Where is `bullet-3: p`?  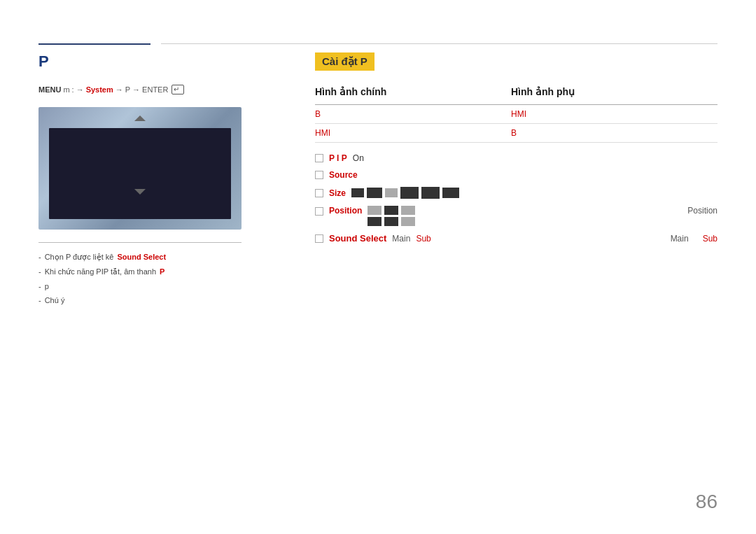 bullet-3: p is located at coordinates (168, 286).